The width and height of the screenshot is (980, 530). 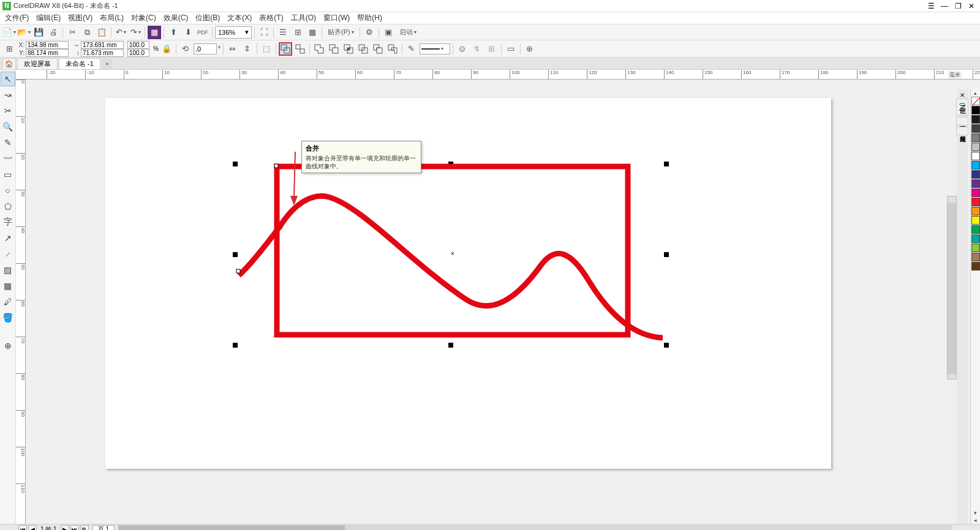 What do you see at coordinates (37, 64) in the screenshot?
I see `tab-welcome: 欢迎屏幕` at bounding box center [37, 64].